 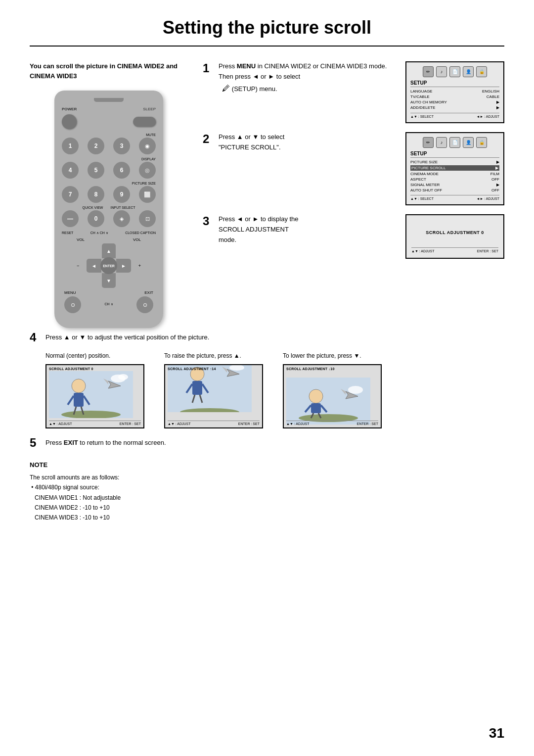 What do you see at coordinates (70, 170) in the screenshot?
I see `remote-btn-4: 4` at bounding box center [70, 170].